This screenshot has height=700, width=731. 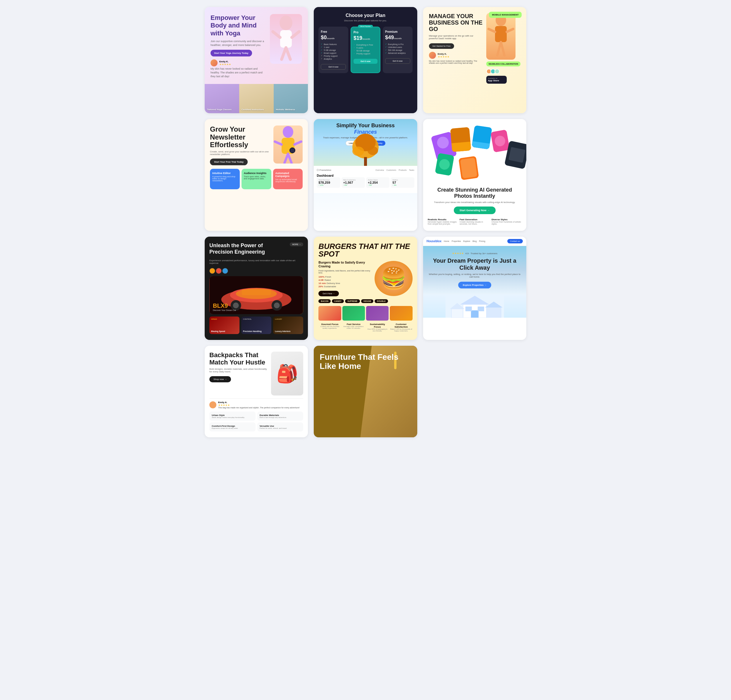 I want to click on pricing-prem-f4: Advanced analytics, so click(x=398, y=53).